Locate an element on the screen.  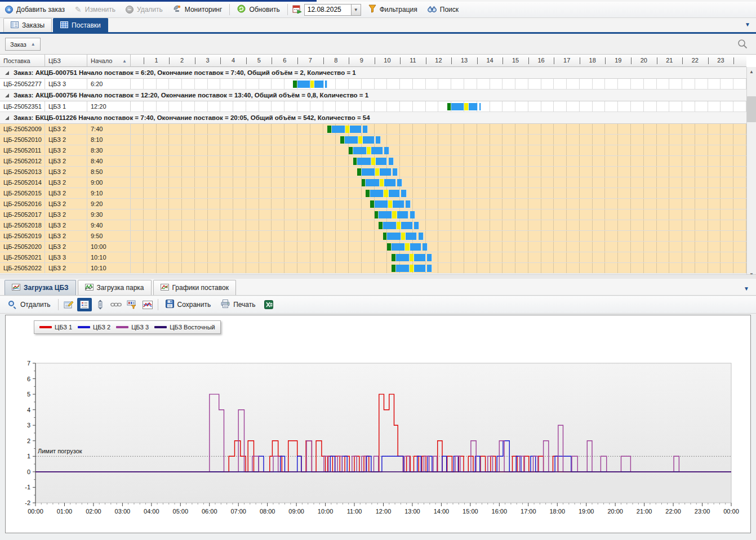
save-button: Сохранить is located at coordinates (188, 305).